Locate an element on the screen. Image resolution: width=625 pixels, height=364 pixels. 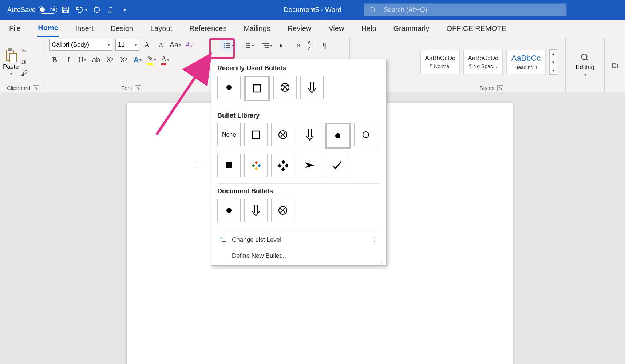
numbering-button: 123▾ is located at coordinates (249, 46).